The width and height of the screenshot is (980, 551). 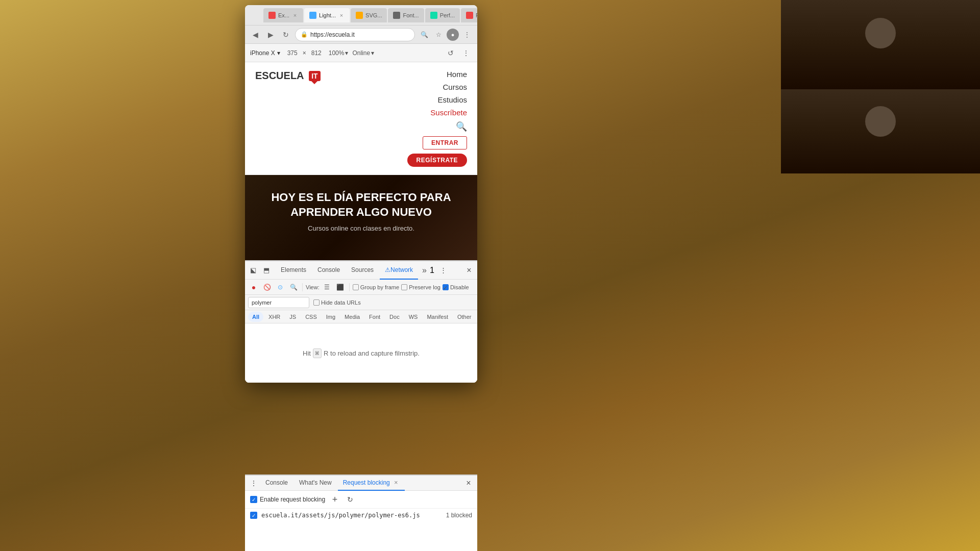 What do you see at coordinates (406, 15) in the screenshot?
I see `tab-font: Font...` at bounding box center [406, 15].